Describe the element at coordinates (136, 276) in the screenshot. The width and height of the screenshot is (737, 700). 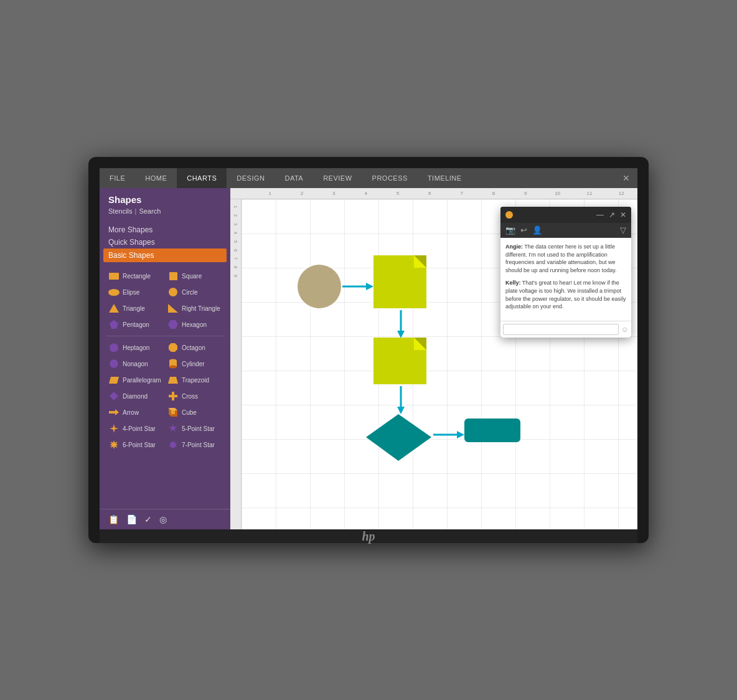
I see `shape-rectangle: Rectangle` at that location.